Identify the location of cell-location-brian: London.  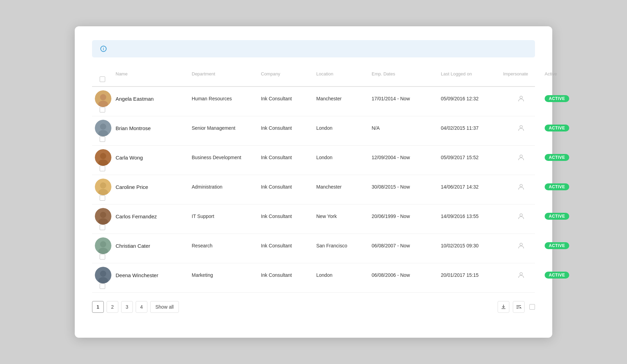
(341, 128).